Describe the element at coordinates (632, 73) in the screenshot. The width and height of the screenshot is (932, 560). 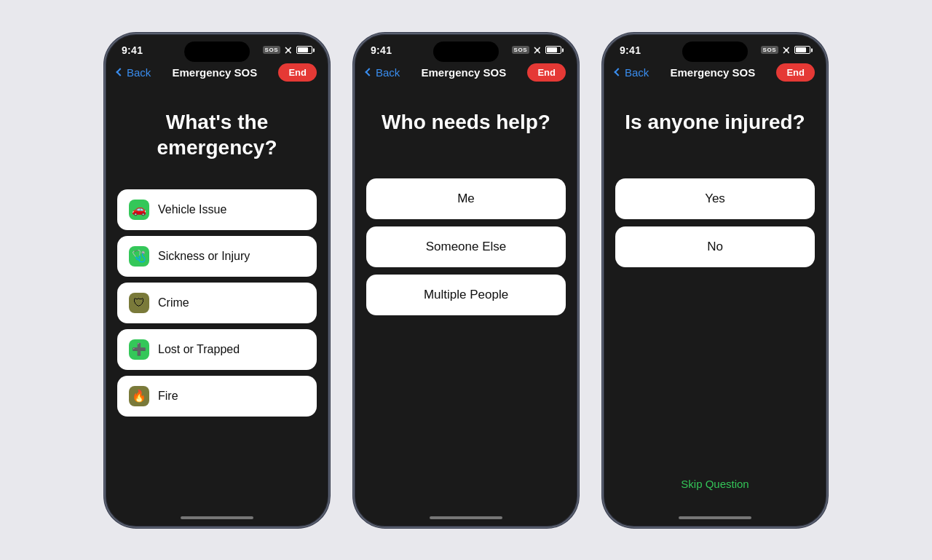
I see `back-button-3: Back` at that location.